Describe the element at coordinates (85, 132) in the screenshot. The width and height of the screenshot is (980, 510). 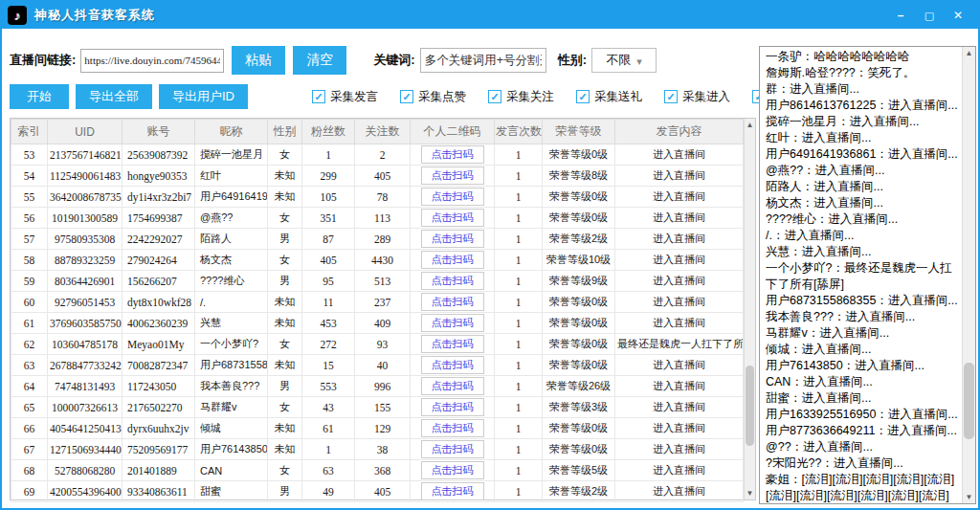
I see `column-header: UID` at that location.